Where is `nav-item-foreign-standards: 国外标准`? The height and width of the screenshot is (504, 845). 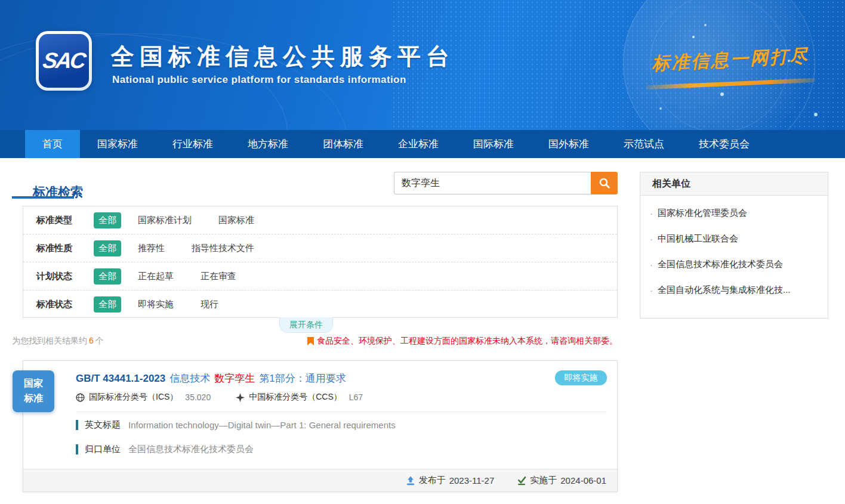 nav-item-foreign-standards: 国外标准 is located at coordinates (569, 144).